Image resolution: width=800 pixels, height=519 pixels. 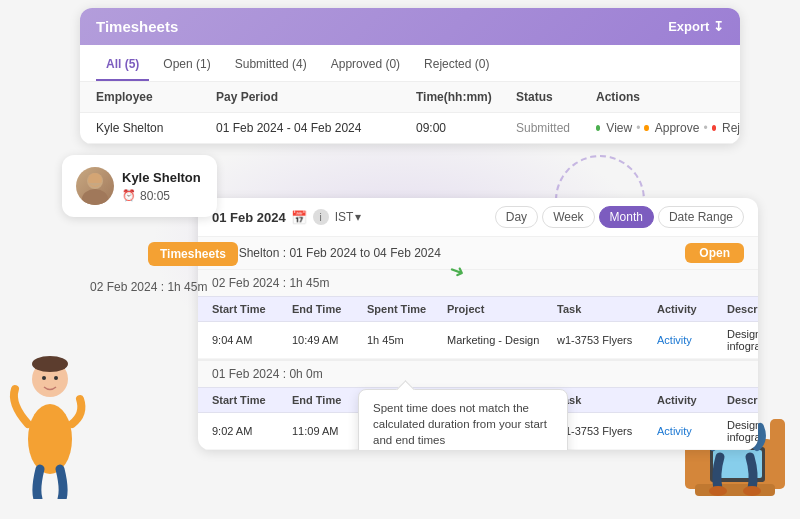 What do you see at coordinates (646, 128) in the screenshot?
I see `approve-dot` at bounding box center [646, 128].